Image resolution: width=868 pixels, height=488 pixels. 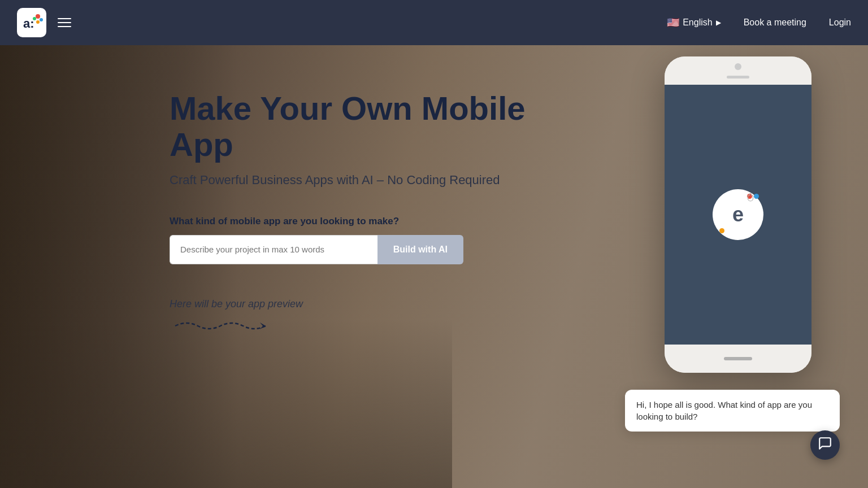 What do you see at coordinates (738, 77) in the screenshot?
I see `phone-speaker` at bounding box center [738, 77].